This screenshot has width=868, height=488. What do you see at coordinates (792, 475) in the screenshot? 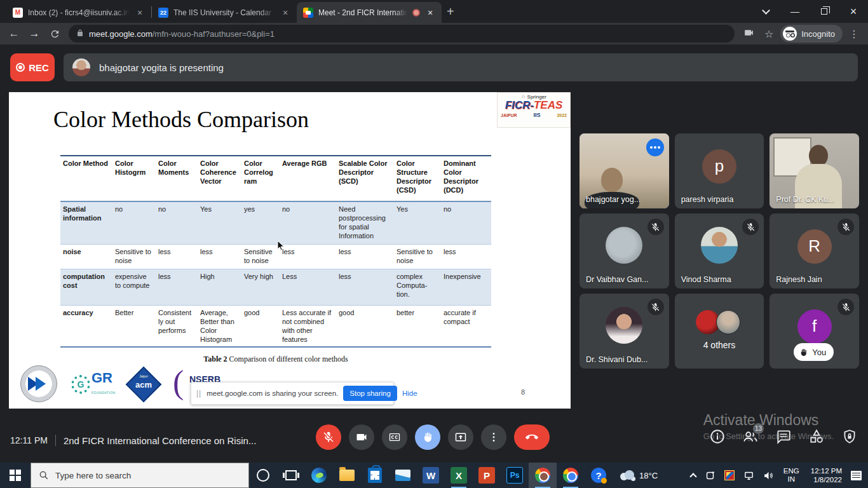
I see `language-indicator: ENG IN` at bounding box center [792, 475].